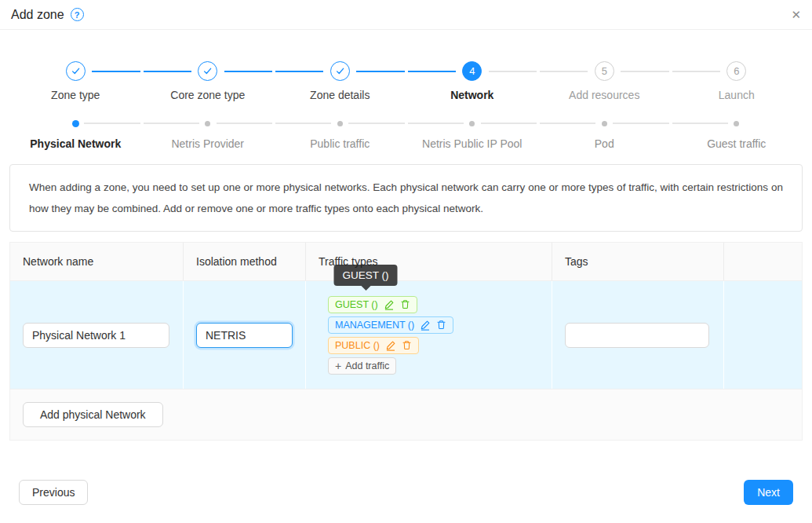 Image resolution: width=812 pixels, height=523 pixels. Describe the element at coordinates (362, 366) in the screenshot. I see `add-traffic-button: + Add traffic` at that location.